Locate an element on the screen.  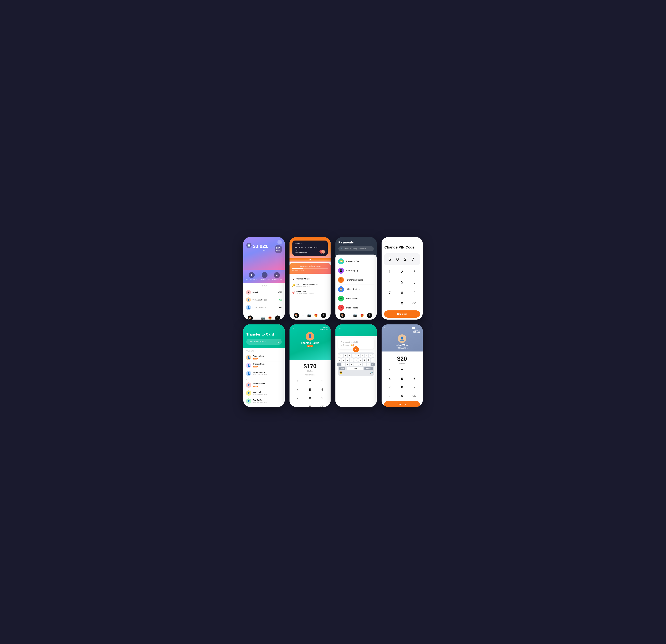
key-i: i is located at coordinates (366, 356).